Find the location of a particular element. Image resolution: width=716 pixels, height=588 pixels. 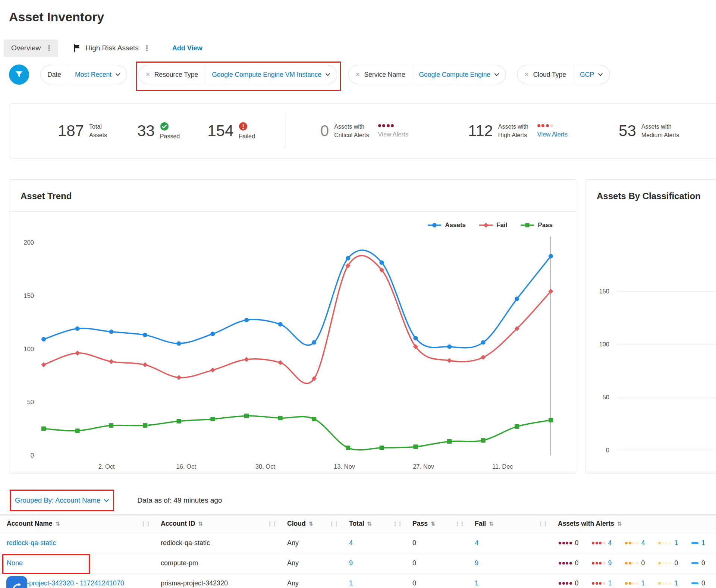

tab-overview-label: Overview is located at coordinates (26, 48).